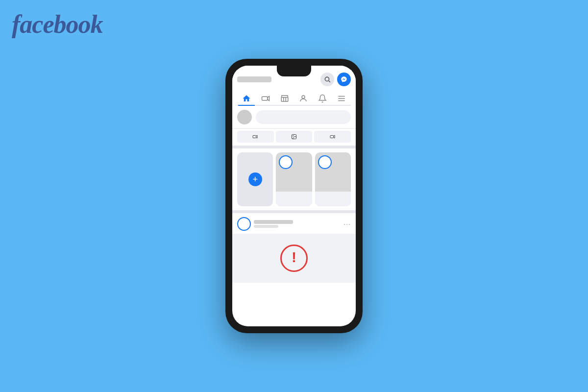 The height and width of the screenshot is (392, 588). What do you see at coordinates (244, 224) in the screenshot?
I see `post-user-avatar` at bounding box center [244, 224].